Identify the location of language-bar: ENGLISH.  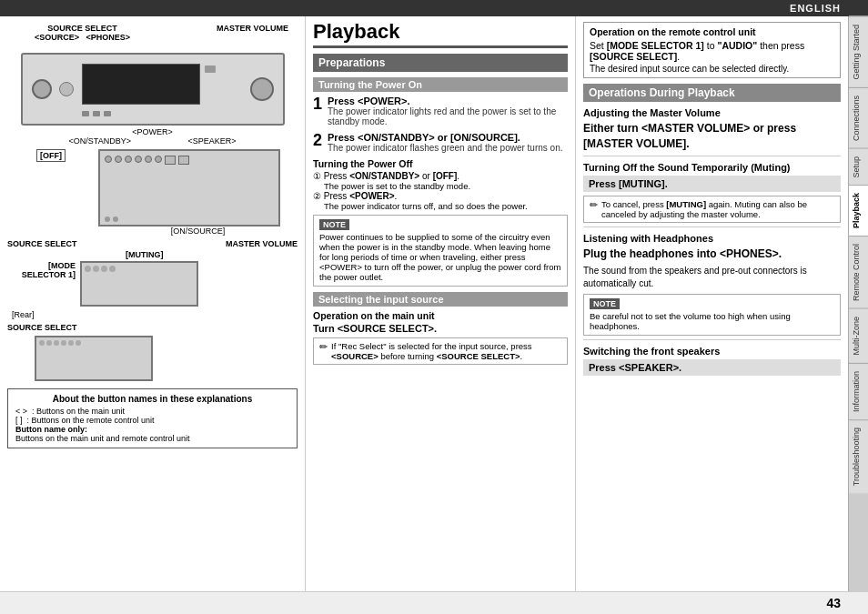
(434, 8).